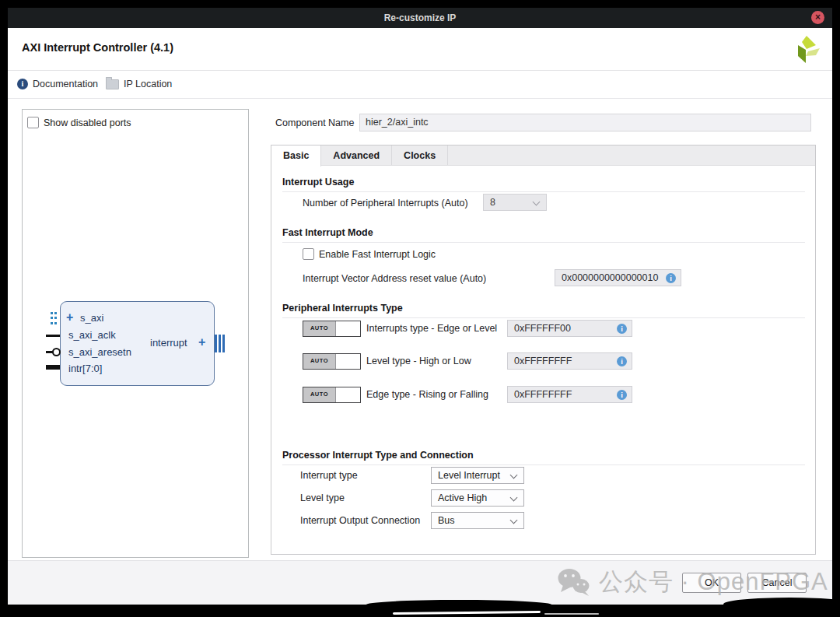  I want to click on folder-icon, so click(112, 84).